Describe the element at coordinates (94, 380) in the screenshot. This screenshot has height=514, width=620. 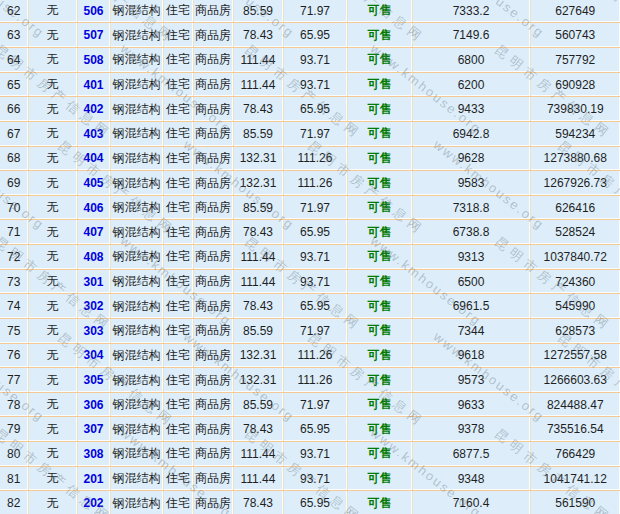
I see `room-number-cell: 305` at that location.